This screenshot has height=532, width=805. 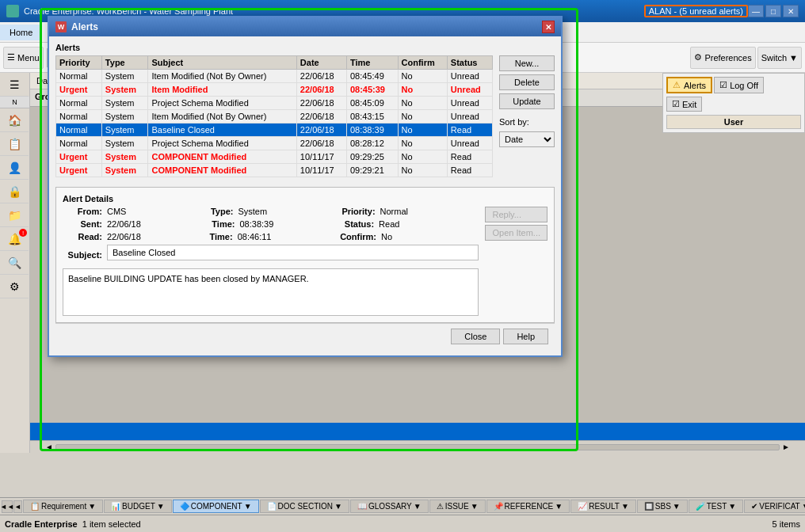 I want to click on reference-tab-arrow: ▼, so click(x=559, y=507).